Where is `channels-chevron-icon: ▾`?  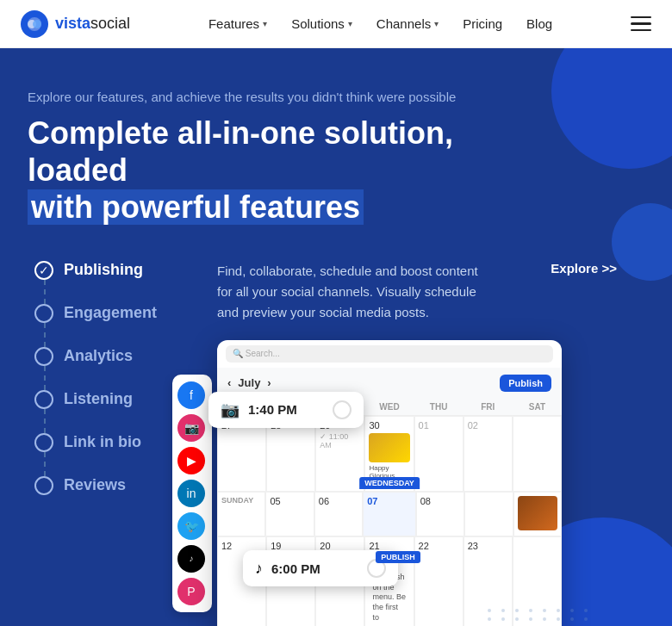 channels-chevron-icon: ▾ is located at coordinates (436, 24).